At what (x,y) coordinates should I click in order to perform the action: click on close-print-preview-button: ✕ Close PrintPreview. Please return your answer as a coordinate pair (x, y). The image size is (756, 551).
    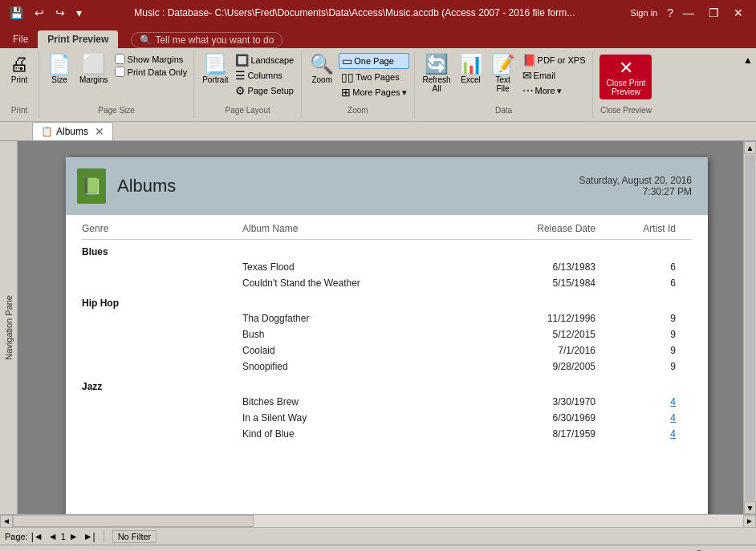
    Looking at the image, I should click on (626, 77).